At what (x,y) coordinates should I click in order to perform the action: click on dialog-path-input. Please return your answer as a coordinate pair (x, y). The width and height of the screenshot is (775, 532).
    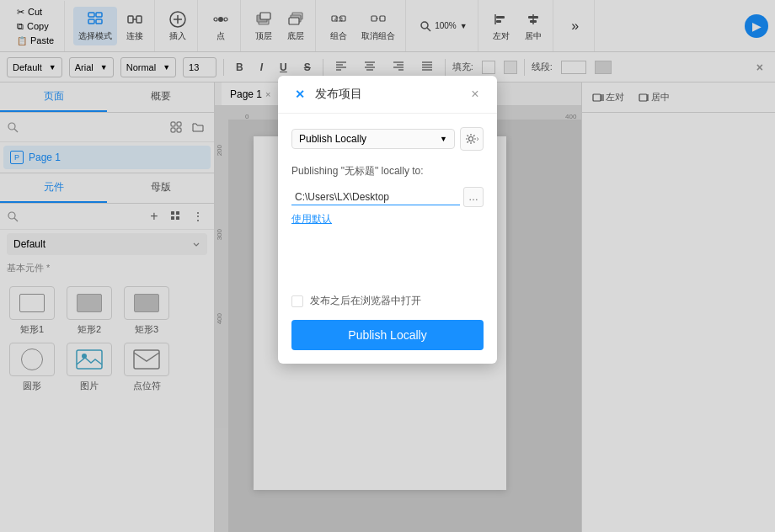
    Looking at the image, I should click on (376, 197).